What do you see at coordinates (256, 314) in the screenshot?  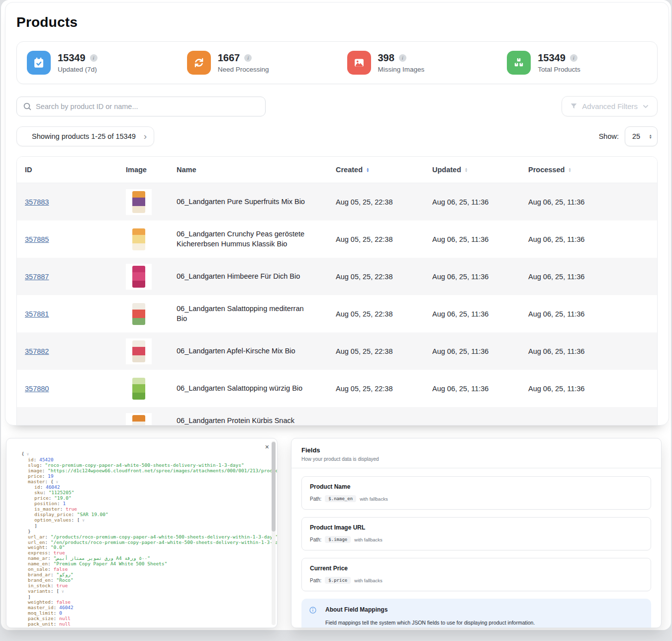 I see `product-name: 06_Landgarten Salattopping mediterran Bi…` at bounding box center [256, 314].